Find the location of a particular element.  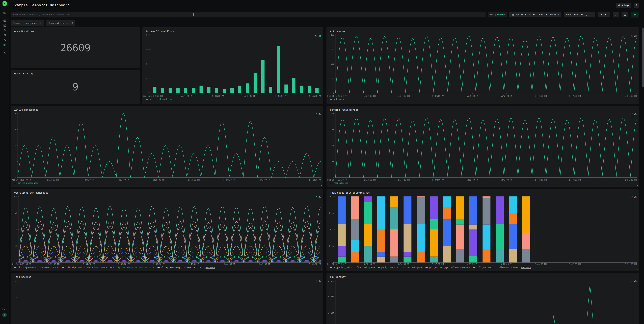

svg-text: 5:34:00 PM is located at coordinates (186, 96).